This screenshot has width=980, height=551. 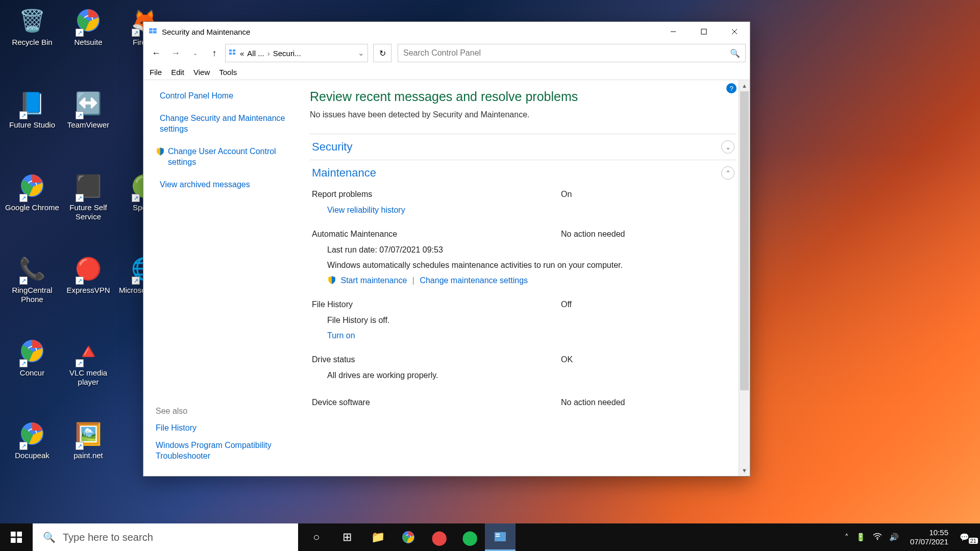 I want to click on search-input, so click(x=567, y=53).